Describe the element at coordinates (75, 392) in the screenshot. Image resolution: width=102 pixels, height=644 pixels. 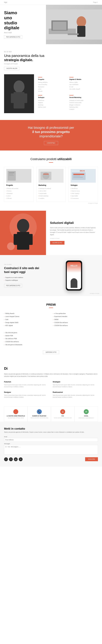
I see `di-col-title-realizzazioni: Realizzazioni` at that location.